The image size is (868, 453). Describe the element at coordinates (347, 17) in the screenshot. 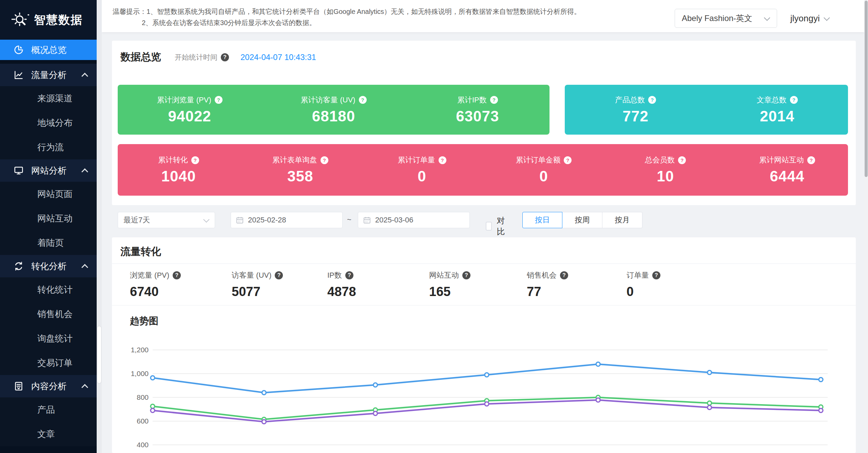

I see `notice-text: 温馨提示：1、智慧数据系统为我司自研产品，和其它统计分析类平台（如Google …` at that location.